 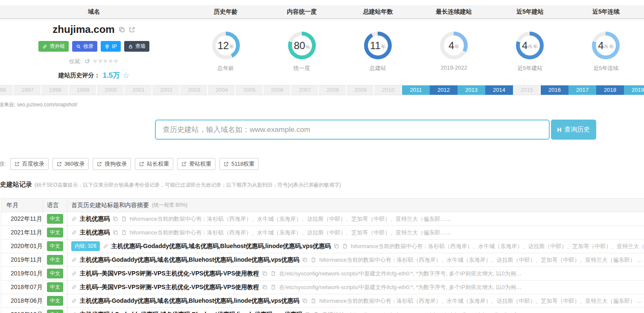 I want to click on donut-label: 总年龄, so click(x=226, y=68).